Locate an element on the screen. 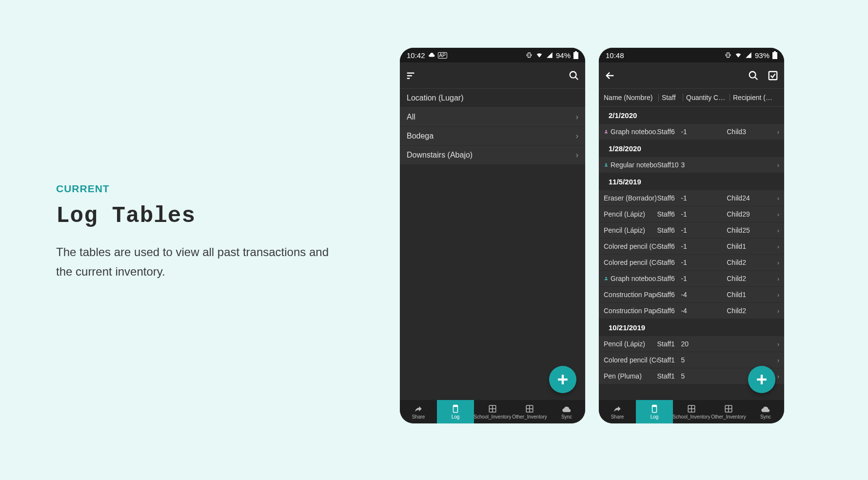 The width and height of the screenshot is (868, 480). table-row: Pencil (Lápiz)Staff6-1Child25› is located at coordinates (691, 230).